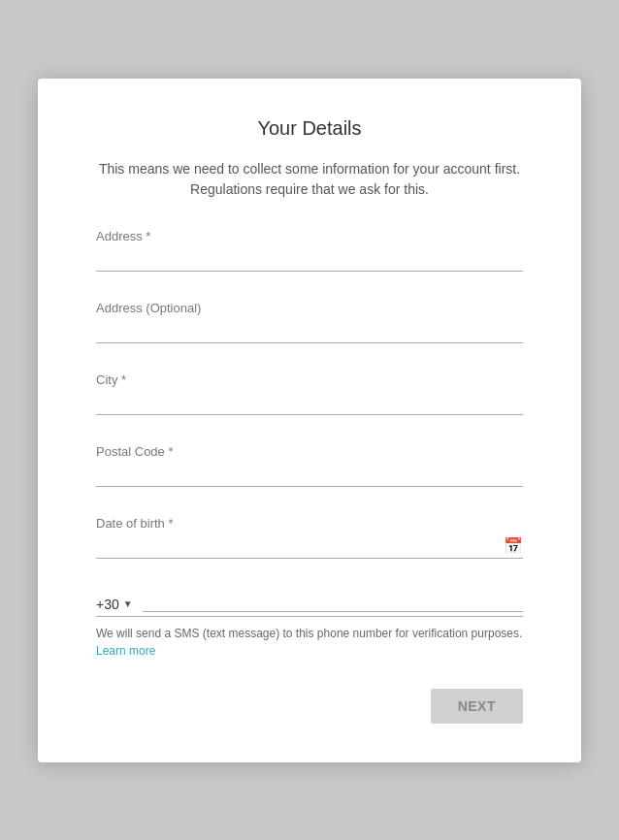 The image size is (619, 840). I want to click on city-label: City *, so click(310, 380).